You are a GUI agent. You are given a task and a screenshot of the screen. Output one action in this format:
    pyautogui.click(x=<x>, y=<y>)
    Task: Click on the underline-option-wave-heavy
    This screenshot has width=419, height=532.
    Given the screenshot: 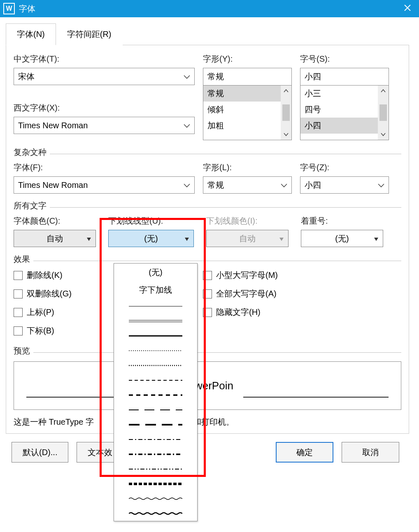 What is the action you would take?
    pyautogui.click(x=156, y=513)
    